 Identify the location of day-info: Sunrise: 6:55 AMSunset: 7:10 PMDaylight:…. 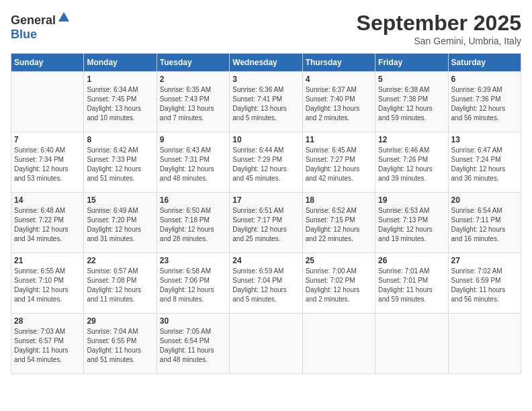
(47, 285).